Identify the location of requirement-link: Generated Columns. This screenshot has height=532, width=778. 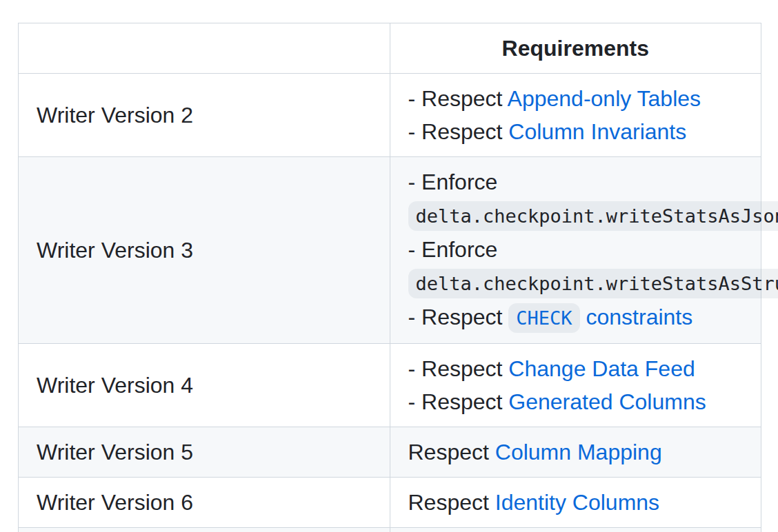
(607, 402).